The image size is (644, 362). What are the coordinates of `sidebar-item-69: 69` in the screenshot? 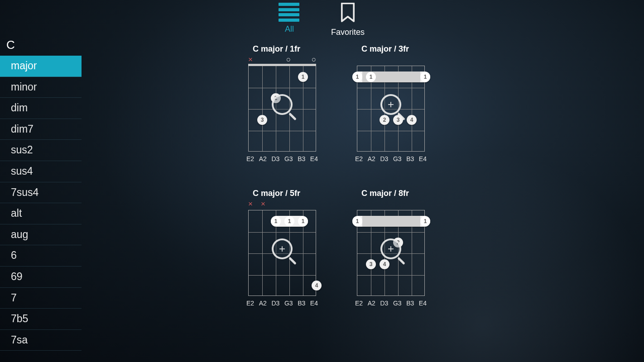 It's located at (41, 277).